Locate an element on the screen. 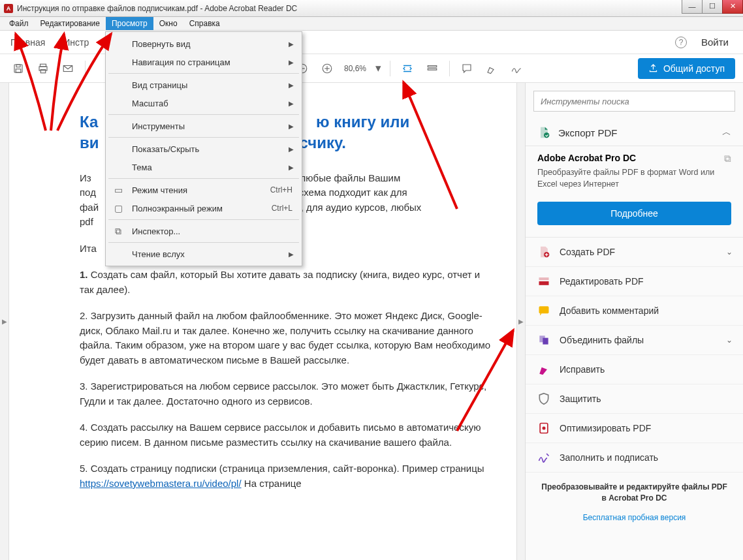 This screenshot has height=560, width=743. view-menu-item: Тема▶ is located at coordinates (204, 167).